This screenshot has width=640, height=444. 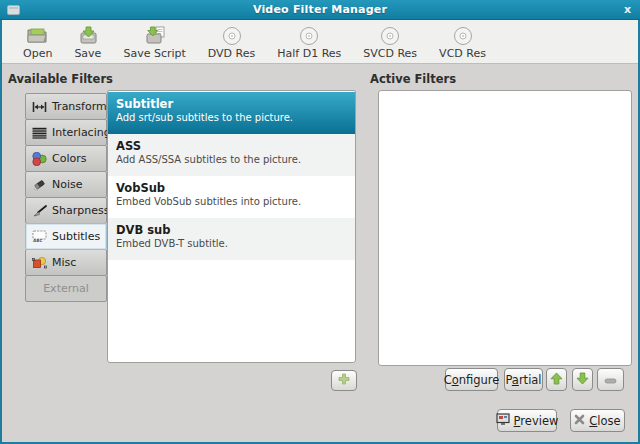 I want to click on preview-button: Preview, so click(x=527, y=420).